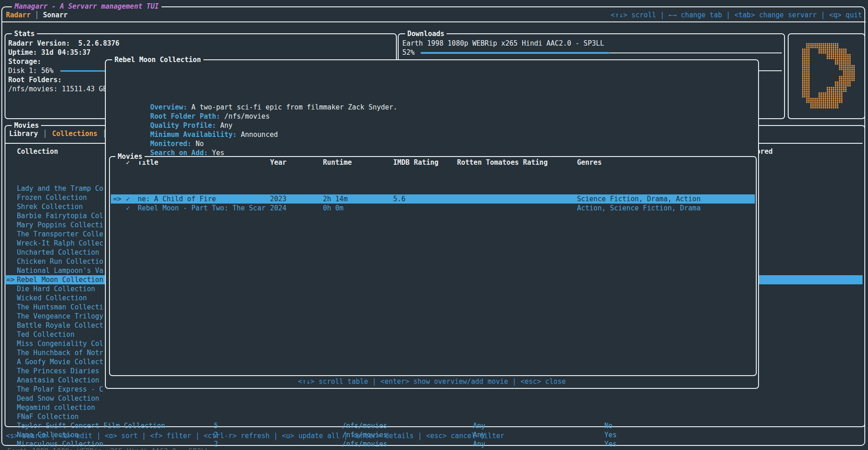 The image size is (868, 450). What do you see at coordinates (60, 307) in the screenshot?
I see `collection-name: The Huntsman Collecti` at bounding box center [60, 307].